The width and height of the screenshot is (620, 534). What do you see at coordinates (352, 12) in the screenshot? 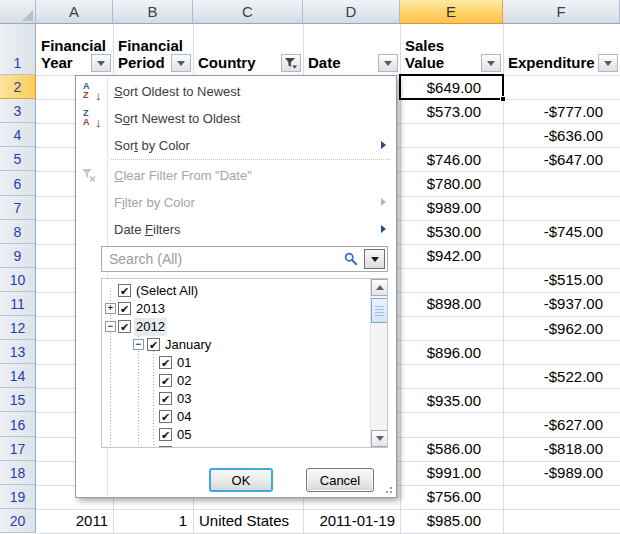
I see `column-header-D: D` at bounding box center [352, 12].